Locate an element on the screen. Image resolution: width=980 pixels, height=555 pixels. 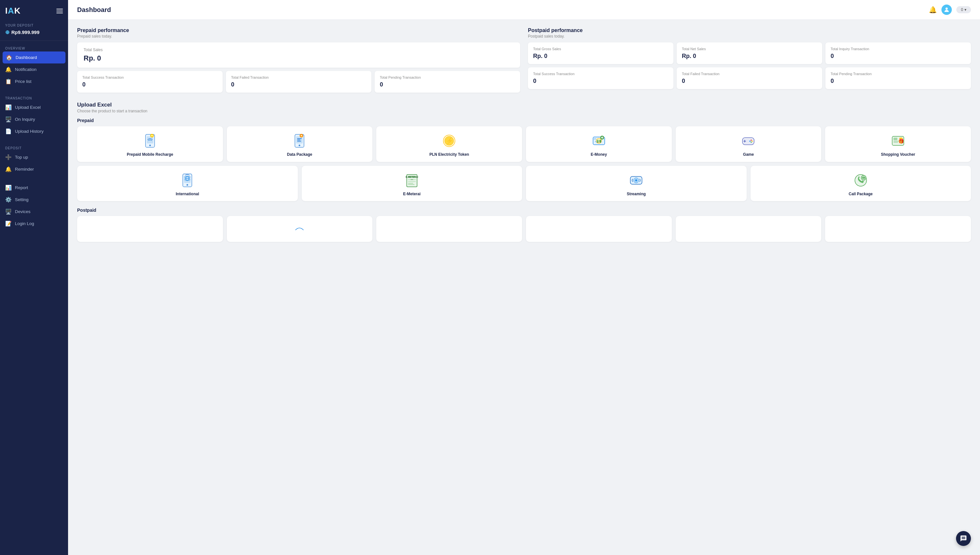
postpaid-success-label: Total Success Transaction is located at coordinates (600, 74).